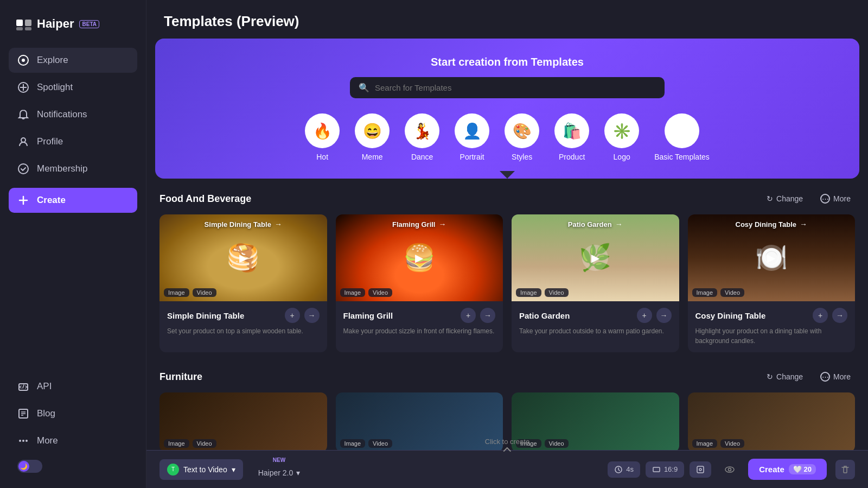  Describe the element at coordinates (507, 88) in the screenshot. I see `search-bar: 🔍` at that location.